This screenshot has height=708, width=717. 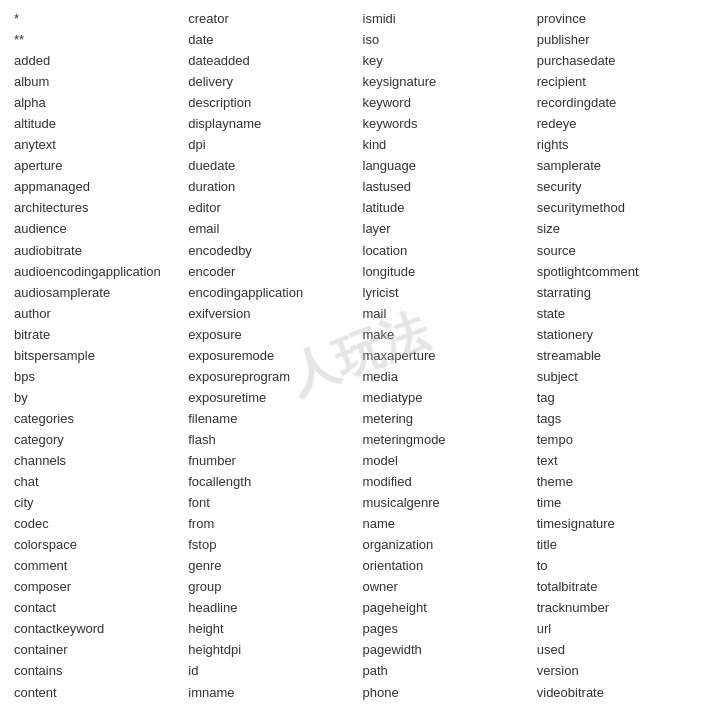 What do you see at coordinates (446, 482) in the screenshot?
I see `list-item: modified` at bounding box center [446, 482].